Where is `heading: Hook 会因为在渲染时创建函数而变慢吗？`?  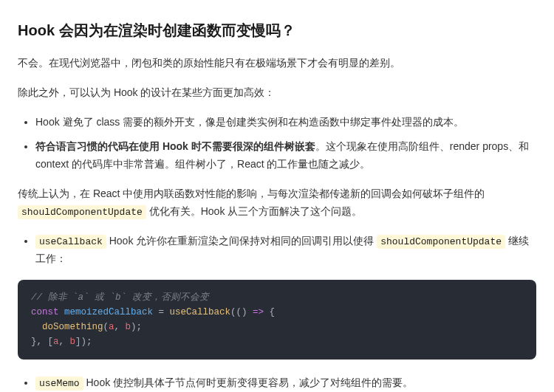 heading: Hook 会因为在渲染时创建函数而变慢吗？ is located at coordinates (277, 30).